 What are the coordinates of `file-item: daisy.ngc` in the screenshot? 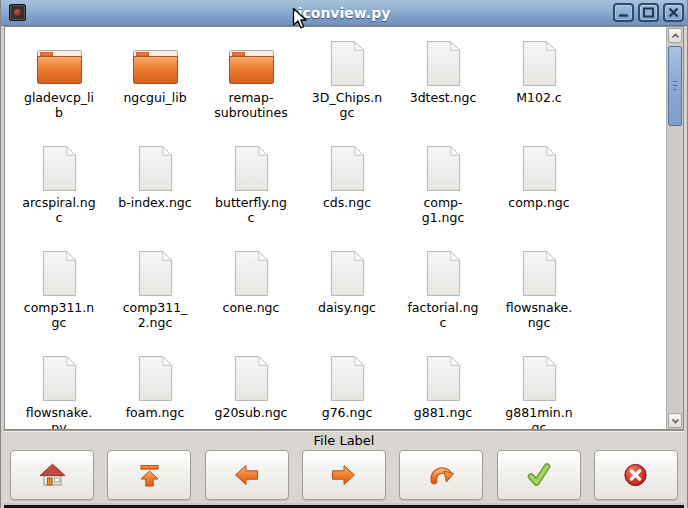 It's located at (347, 302).